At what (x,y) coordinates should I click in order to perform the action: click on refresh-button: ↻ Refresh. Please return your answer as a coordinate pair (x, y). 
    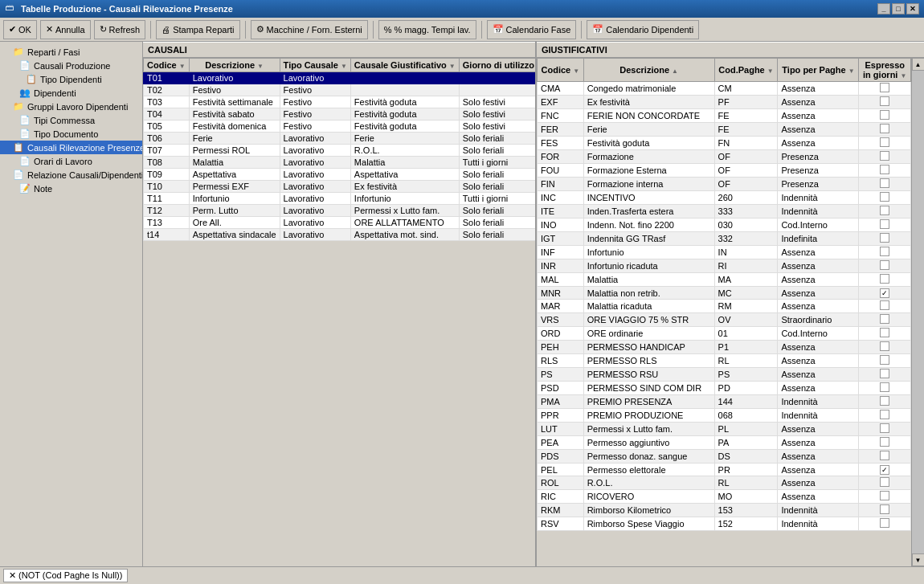
    Looking at the image, I should click on (121, 30).